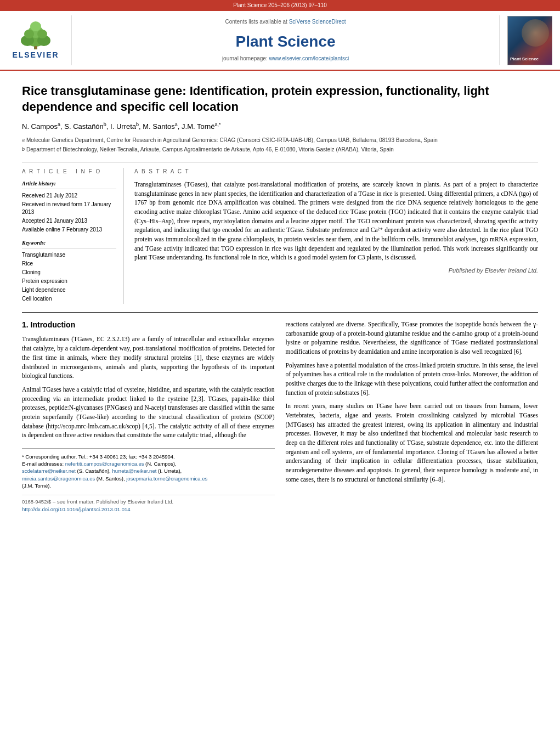 The width and height of the screenshot is (560, 741). I want to click on keyword-6: Cell location, so click(69, 299).